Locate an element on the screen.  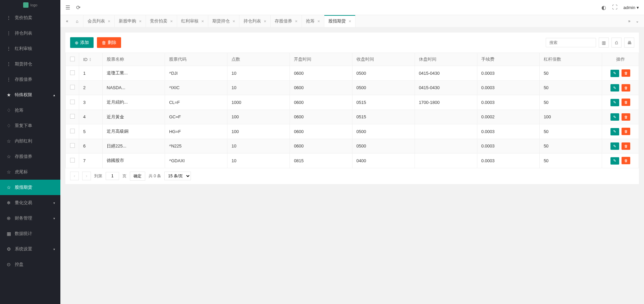
tab: 抢筹✕ is located at coordinates (313, 21).